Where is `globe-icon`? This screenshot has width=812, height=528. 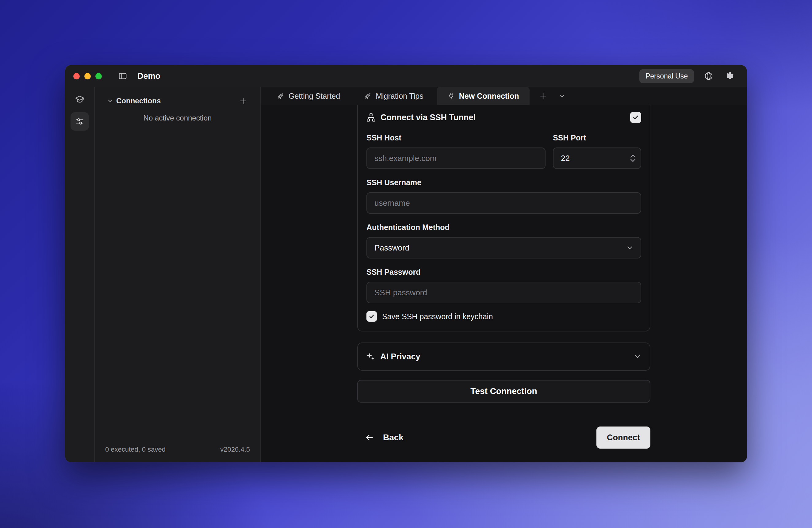 globe-icon is located at coordinates (709, 76).